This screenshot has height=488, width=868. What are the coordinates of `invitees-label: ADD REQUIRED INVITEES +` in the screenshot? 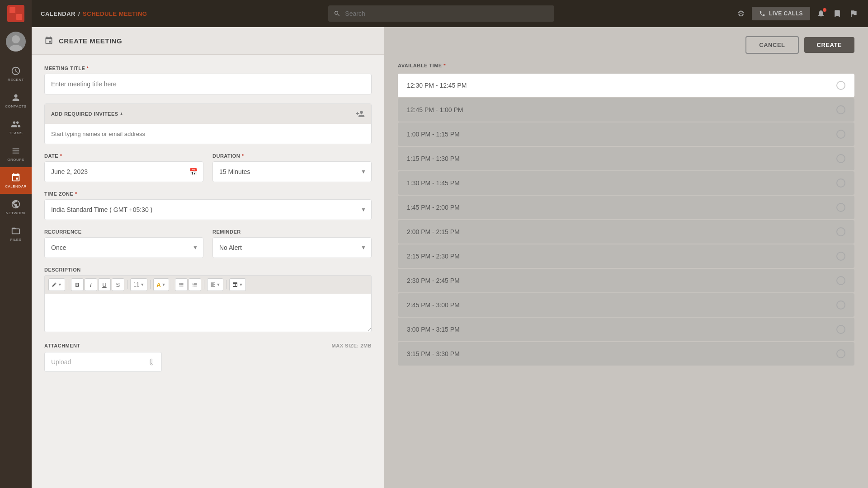 It's located at (87, 114).